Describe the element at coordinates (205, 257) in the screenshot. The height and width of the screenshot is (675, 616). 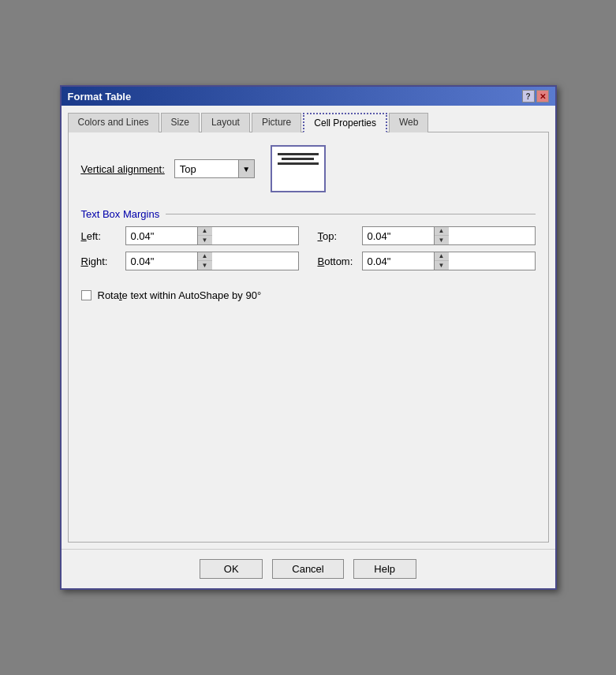
I see `right-increment-btn: ▲` at that location.